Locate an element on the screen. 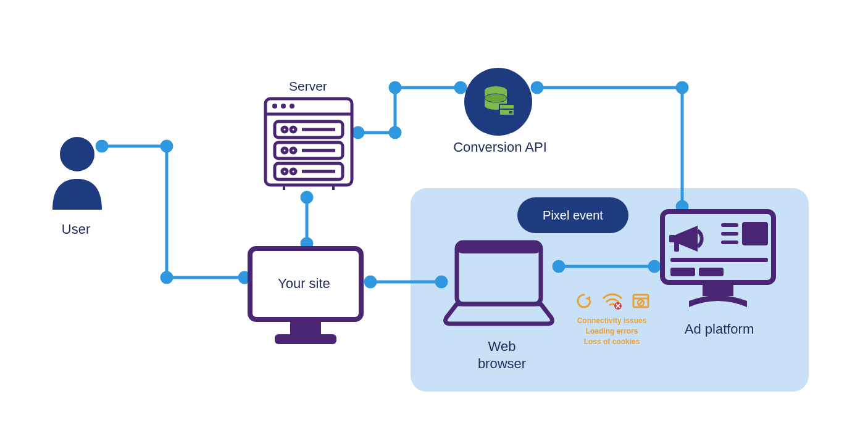 The image size is (868, 436). server-label: Server is located at coordinates (308, 86).